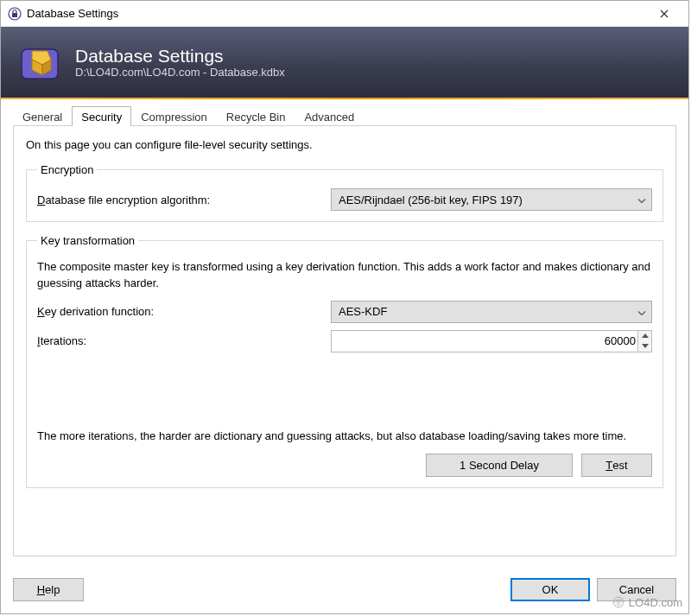 This screenshot has height=616, width=691. What do you see at coordinates (491, 200) in the screenshot?
I see `encryption-algorithm-select: AES/Rijndael (256-bit key, FIPS 197)` at bounding box center [491, 200].